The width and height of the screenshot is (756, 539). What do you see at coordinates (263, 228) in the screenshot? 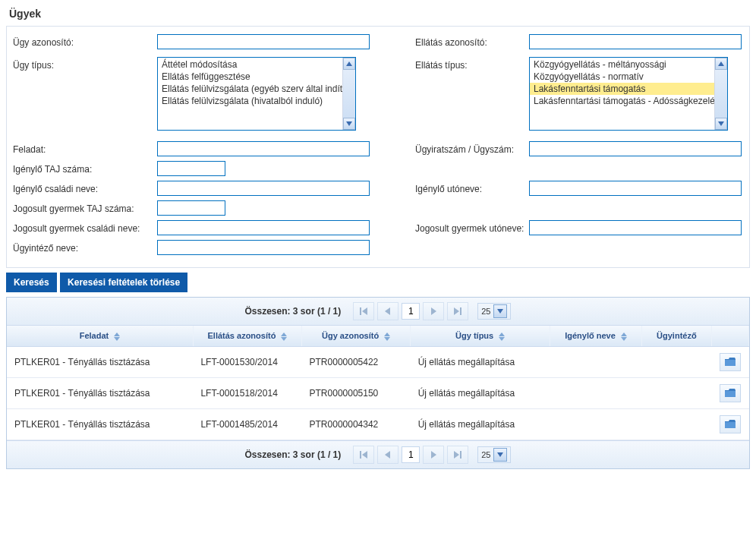
I see `jogosult-csaladi-input` at bounding box center [263, 228].